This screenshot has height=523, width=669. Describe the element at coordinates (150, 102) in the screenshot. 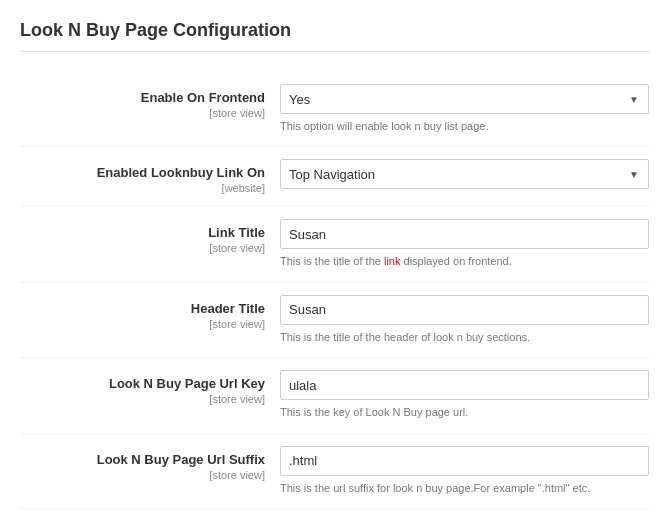

I see `label-cell-enable-on-frontend: Enable On Frontend[store view]` at that location.